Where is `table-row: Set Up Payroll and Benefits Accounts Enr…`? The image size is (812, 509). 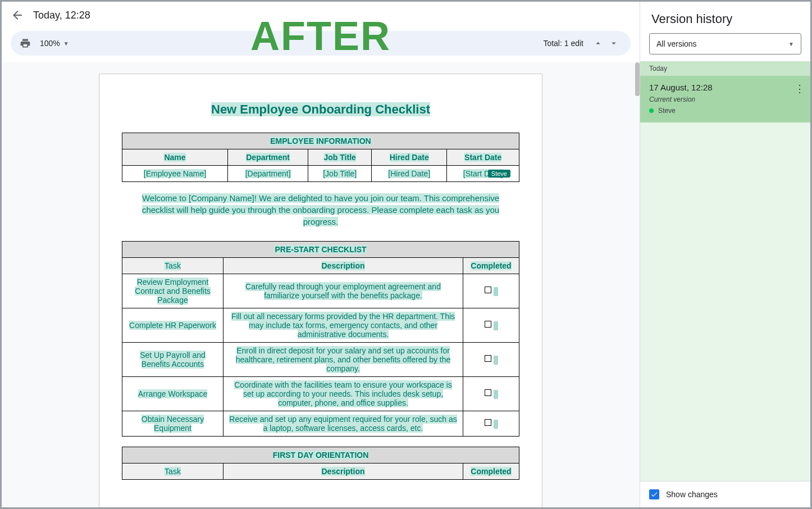
table-row: Set Up Payroll and Benefits Accounts Enr… is located at coordinates (321, 360).